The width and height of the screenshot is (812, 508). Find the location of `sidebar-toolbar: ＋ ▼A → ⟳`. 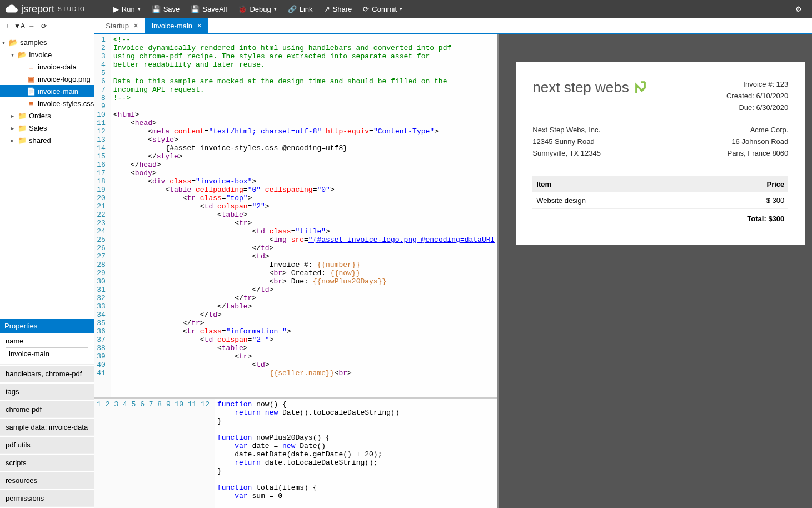

sidebar-toolbar: ＋ ▼A → ⟳ is located at coordinates (47, 26).